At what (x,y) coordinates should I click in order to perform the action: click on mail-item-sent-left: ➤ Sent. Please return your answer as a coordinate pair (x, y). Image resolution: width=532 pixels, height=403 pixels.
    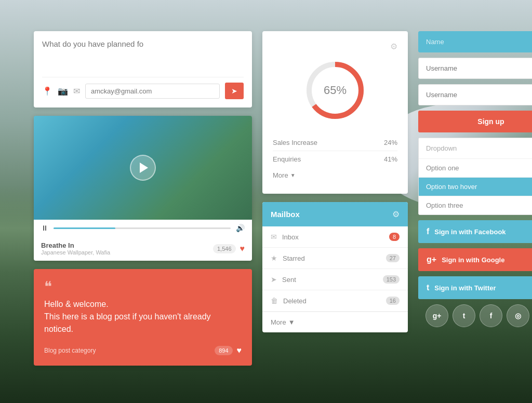
    Looking at the image, I should click on (284, 279).